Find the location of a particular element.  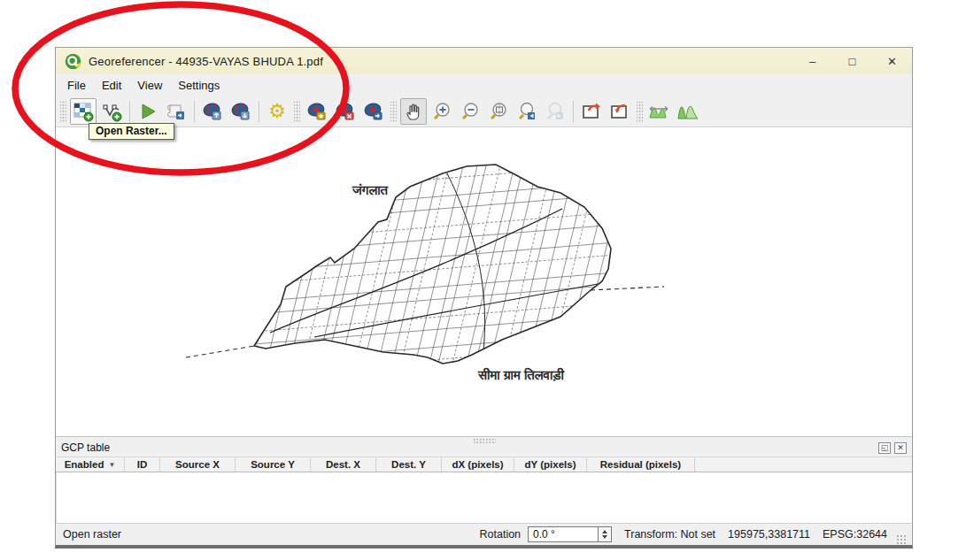

column-header-residual: Residual (pixels) is located at coordinates (641, 464).